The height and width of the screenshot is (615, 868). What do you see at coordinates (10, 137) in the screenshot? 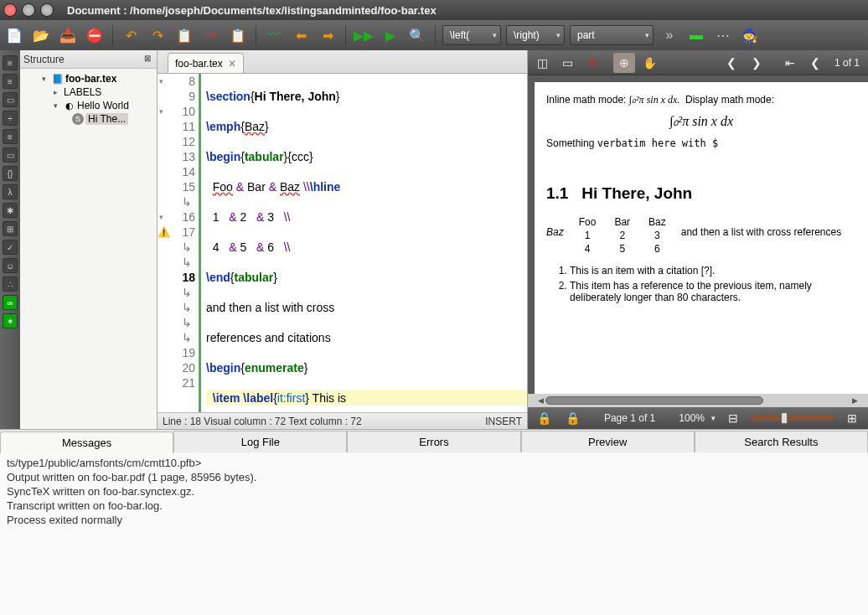
I see `list-icon: ≡` at bounding box center [10, 137].